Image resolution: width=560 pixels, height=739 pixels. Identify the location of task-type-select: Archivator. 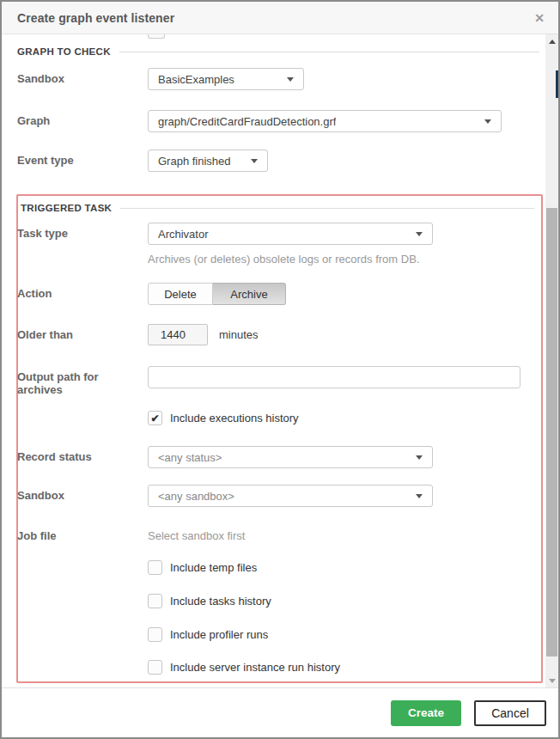
(290, 234).